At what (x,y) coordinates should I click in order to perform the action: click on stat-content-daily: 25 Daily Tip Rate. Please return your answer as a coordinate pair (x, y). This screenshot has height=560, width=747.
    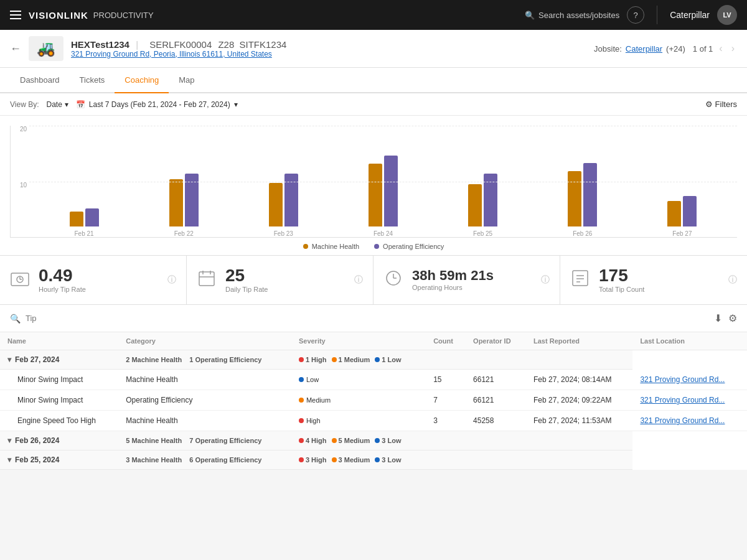
    Looking at the image, I should click on (285, 280).